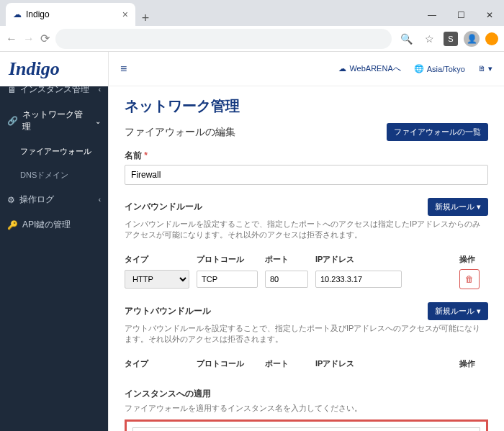 The width and height of the screenshot is (504, 431). What do you see at coordinates (461, 15) in the screenshot?
I see `maximize-button: ☐` at bounding box center [461, 15].